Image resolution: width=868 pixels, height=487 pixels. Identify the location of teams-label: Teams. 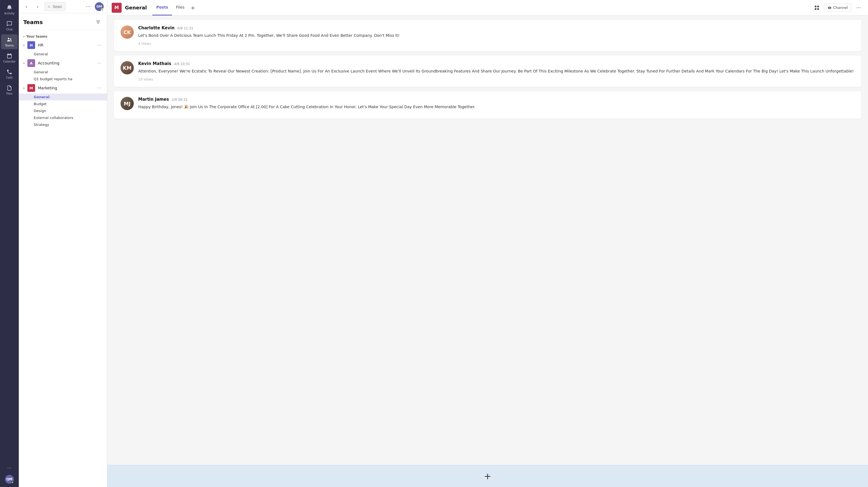
(9, 45).